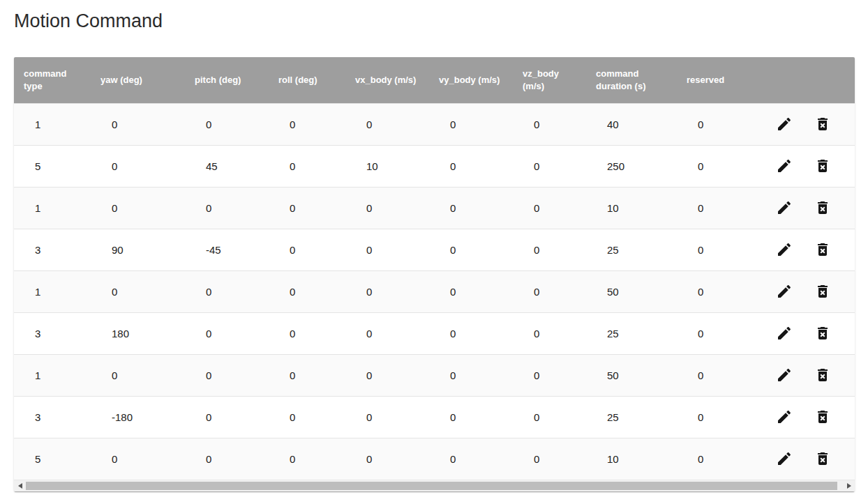 This screenshot has height=504, width=868. What do you see at coordinates (52, 417) in the screenshot?
I see `cell-command-type: 3` at bounding box center [52, 417].